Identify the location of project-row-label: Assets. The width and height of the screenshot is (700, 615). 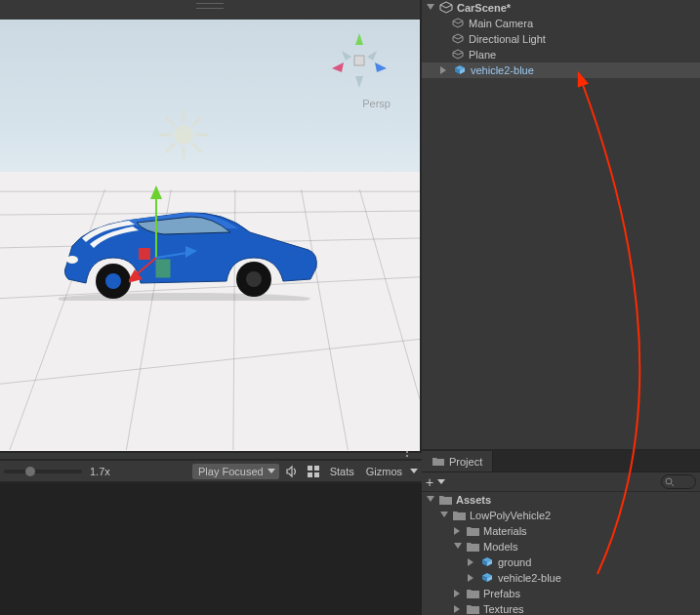
(474, 500).